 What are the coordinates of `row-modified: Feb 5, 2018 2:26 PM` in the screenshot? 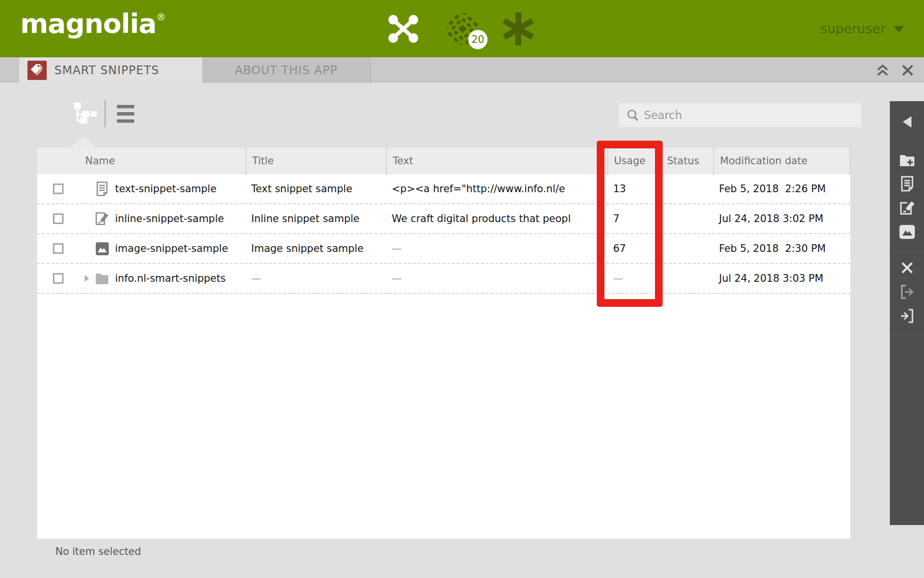 It's located at (782, 189).